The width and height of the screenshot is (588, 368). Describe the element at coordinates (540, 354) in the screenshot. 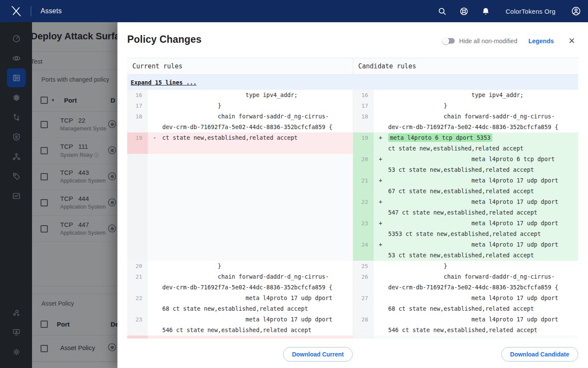

I see `download-candidate-button: Download Candidate` at that location.